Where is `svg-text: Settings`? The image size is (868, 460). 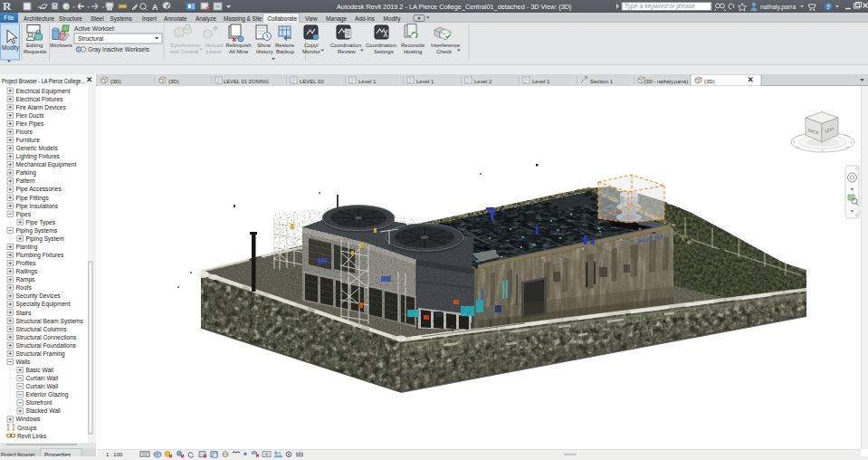 svg-text: Settings is located at coordinates (384, 52).